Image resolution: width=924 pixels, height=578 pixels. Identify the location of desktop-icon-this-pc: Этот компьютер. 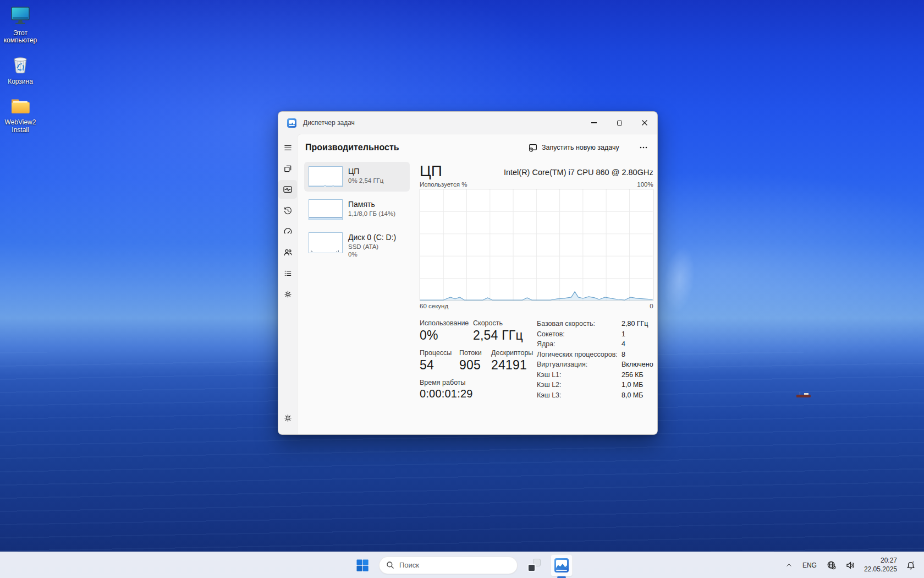
(20, 24).